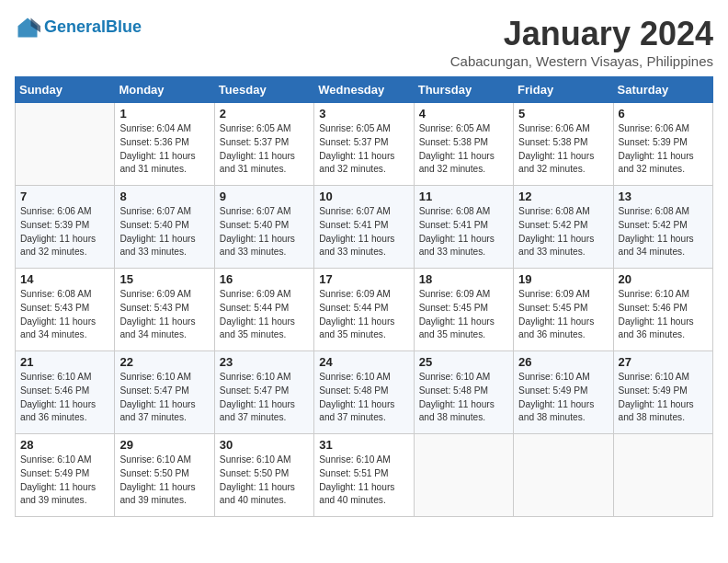 This screenshot has width=728, height=563. What do you see at coordinates (264, 144) in the screenshot?
I see `calendar-cell: 2Sunrise: 6:05 AMSunset: 5:37 PMDaylight…` at bounding box center [264, 144].